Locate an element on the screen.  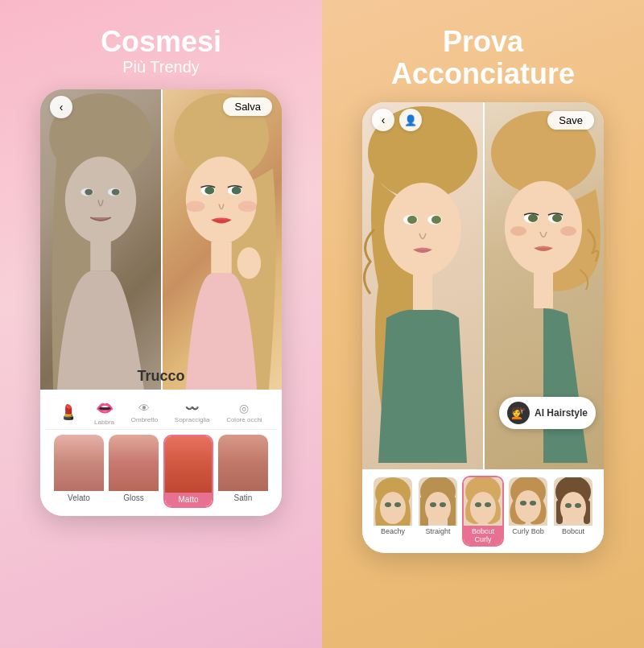
hairstyle-bobcut-curly: Bobcut Curly is located at coordinates (483, 511).